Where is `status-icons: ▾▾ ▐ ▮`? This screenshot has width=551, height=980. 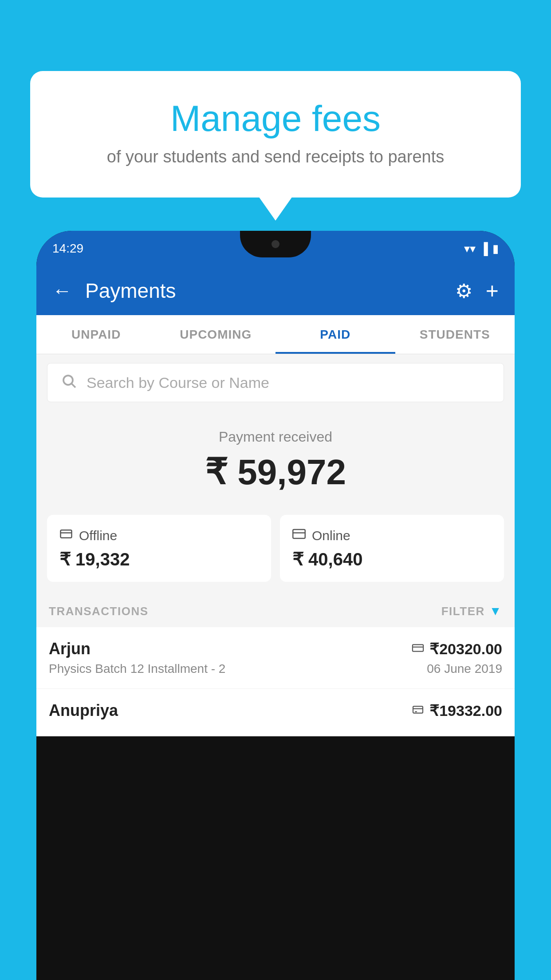 status-icons: ▾▾ ▐ ▮ is located at coordinates (481, 249).